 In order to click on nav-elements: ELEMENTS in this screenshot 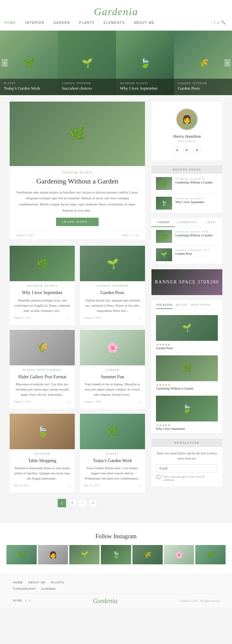, I will do `click(114, 23)`.